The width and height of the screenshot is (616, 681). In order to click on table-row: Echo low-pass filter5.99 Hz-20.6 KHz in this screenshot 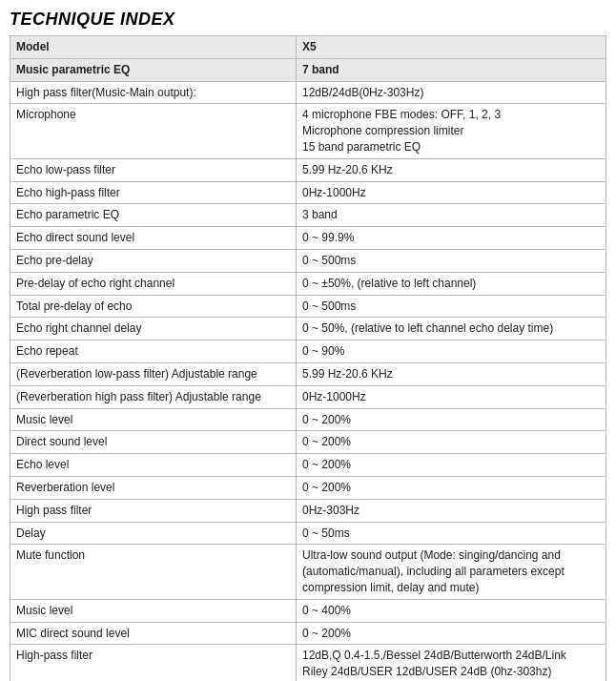, I will do `click(309, 170)`.